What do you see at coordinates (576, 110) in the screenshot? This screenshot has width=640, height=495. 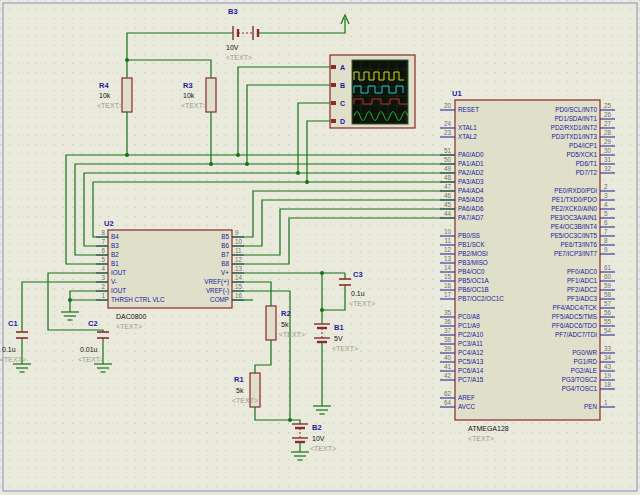 I see `u1-right-pin-name: PD0/SCL/INT0` at bounding box center [576, 110].